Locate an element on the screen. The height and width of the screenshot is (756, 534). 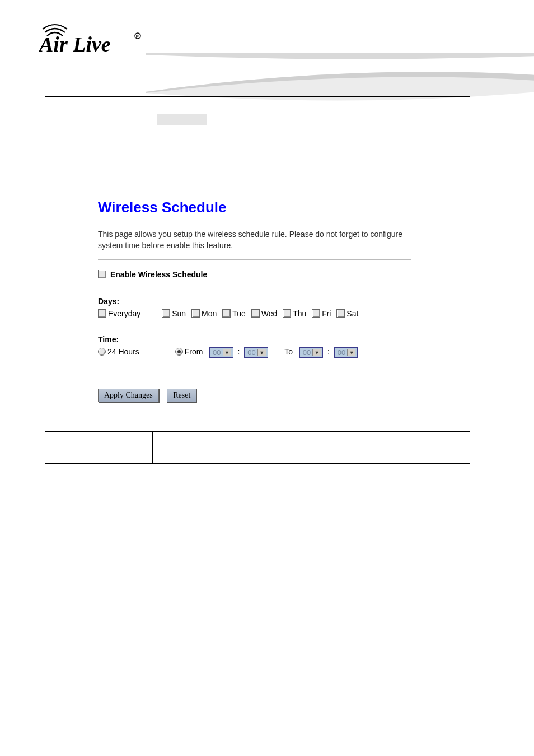
enable-row: Enable Wireless Schedule is located at coordinates (277, 274).